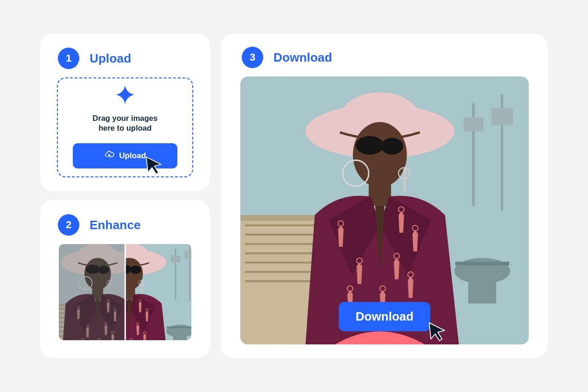 This screenshot has width=588, height=392. What do you see at coordinates (69, 225) in the screenshot?
I see `step-badge-2: 2` at bounding box center [69, 225].